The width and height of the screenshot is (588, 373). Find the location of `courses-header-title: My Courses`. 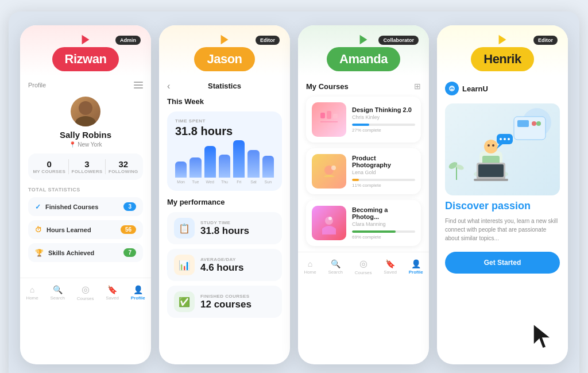

courses-header-title: My Courses is located at coordinates (327, 86).